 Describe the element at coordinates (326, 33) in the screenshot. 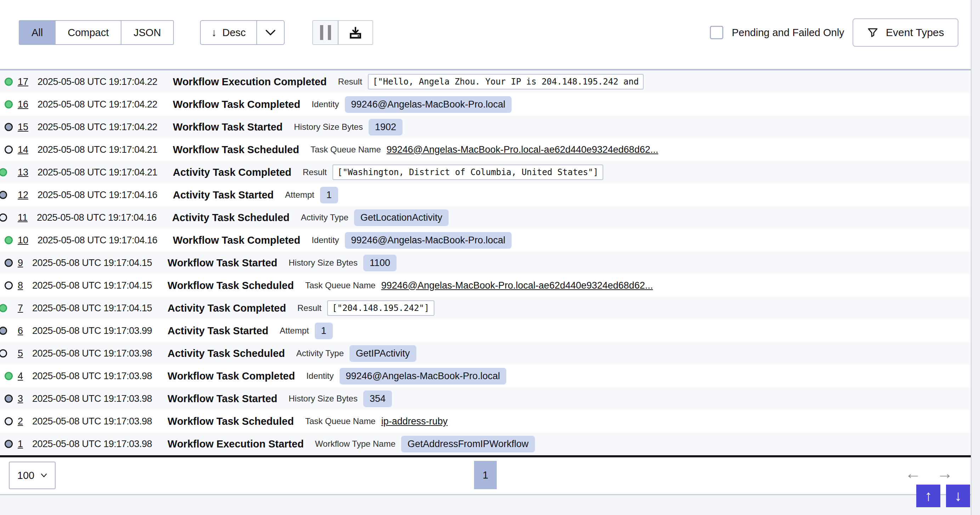

I see `pause-button` at that location.